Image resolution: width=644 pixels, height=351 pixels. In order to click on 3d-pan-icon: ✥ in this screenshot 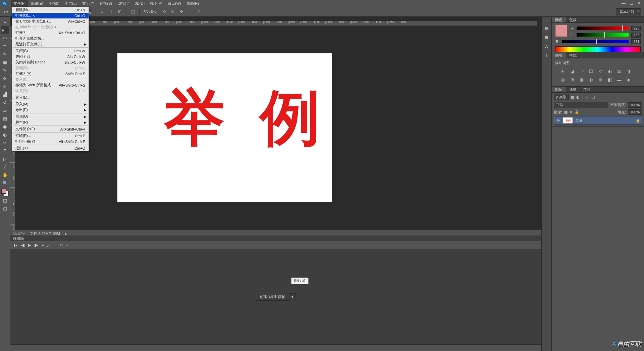, I will do `click(181, 12)`.